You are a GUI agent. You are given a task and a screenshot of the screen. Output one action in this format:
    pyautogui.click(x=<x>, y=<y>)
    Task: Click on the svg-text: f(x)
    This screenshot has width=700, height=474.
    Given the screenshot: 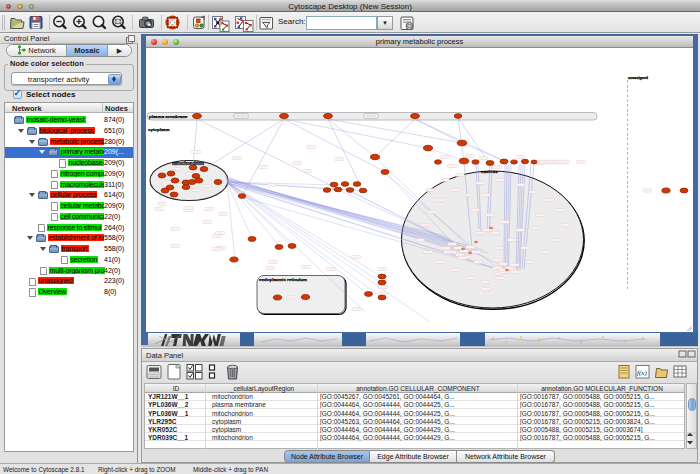 What is the action you would take?
    pyautogui.click(x=642, y=373)
    